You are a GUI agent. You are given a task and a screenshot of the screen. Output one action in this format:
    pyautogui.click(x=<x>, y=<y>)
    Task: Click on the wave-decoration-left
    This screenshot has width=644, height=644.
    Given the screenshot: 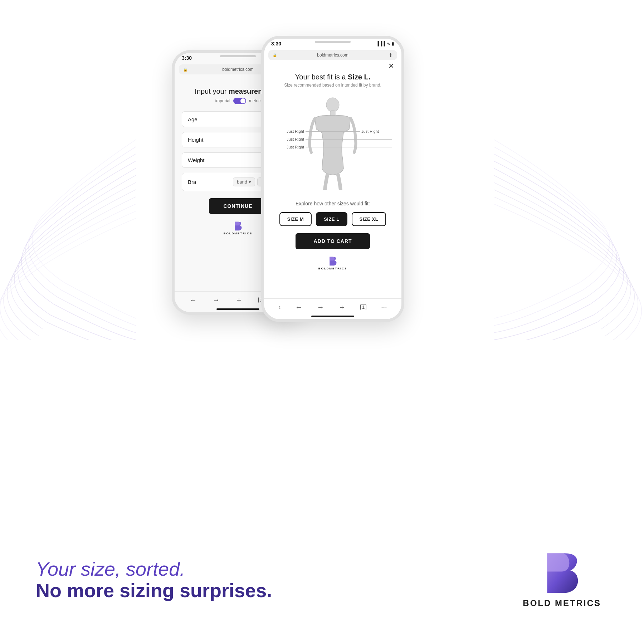 What is the action you would take?
    pyautogui.click(x=68, y=233)
    